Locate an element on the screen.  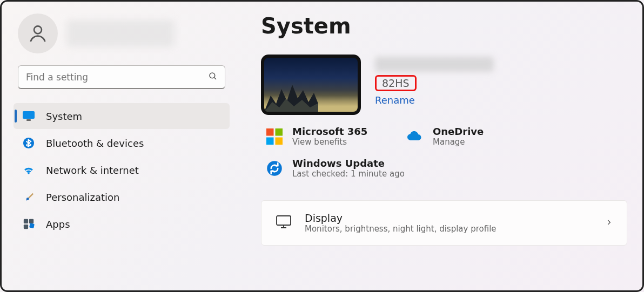
device-info: 82HS Rename is located at coordinates (434, 80).